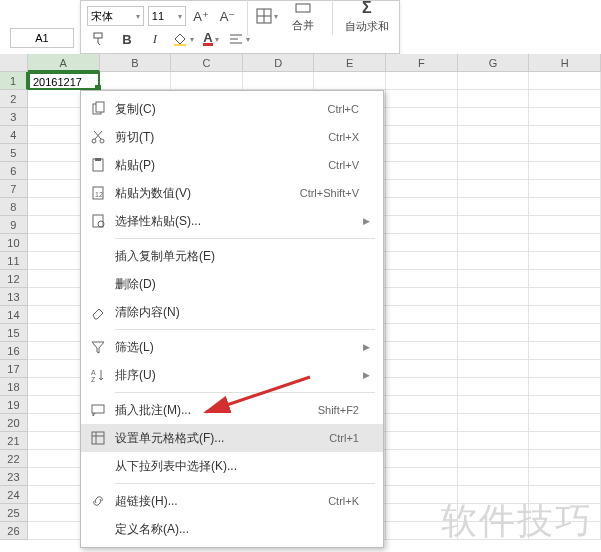 The width and height of the screenshot is (601, 552). Describe the element at coordinates (14, 261) in the screenshot. I see `row-header: 11` at that location.